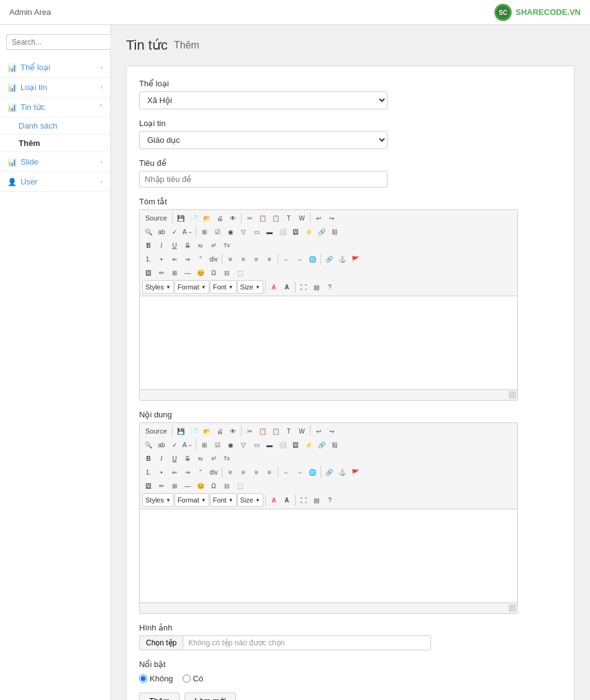 The image size is (590, 700). What do you see at coordinates (175, 445) in the screenshot?
I see `spellcheck-btn-2: ✓` at bounding box center [175, 445].